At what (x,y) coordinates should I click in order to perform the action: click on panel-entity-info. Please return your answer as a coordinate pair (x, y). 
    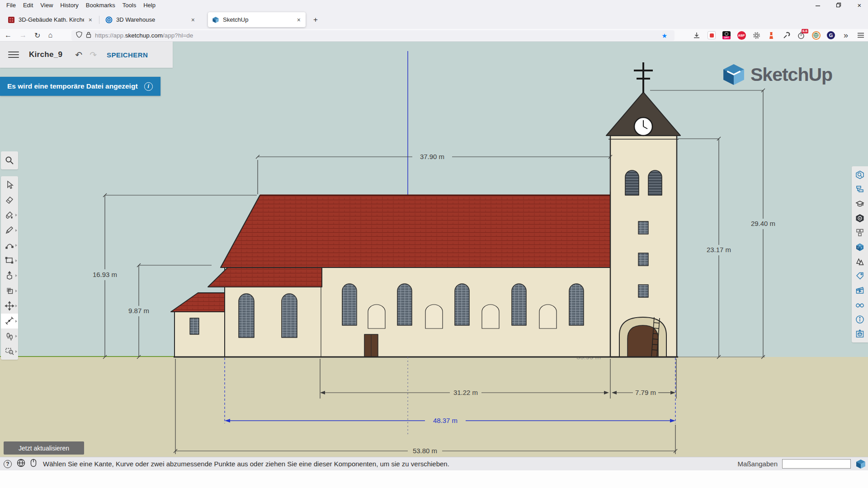
    Looking at the image, I should click on (860, 175).